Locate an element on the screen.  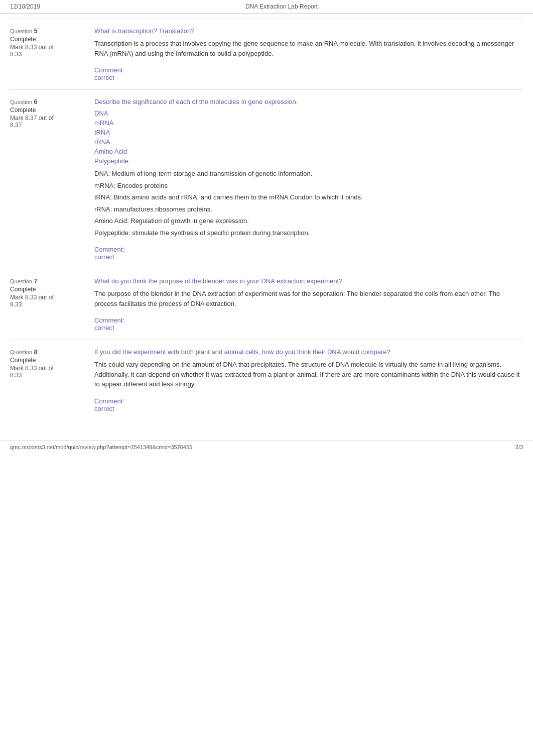
list-item: DNA is located at coordinates (309, 114).